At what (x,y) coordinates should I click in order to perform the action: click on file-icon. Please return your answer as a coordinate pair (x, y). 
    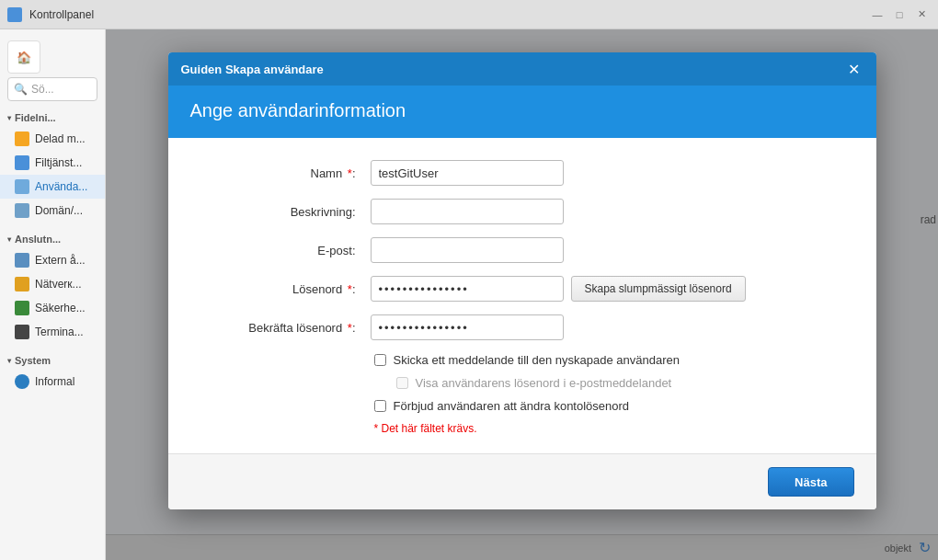
    Looking at the image, I should click on (22, 163).